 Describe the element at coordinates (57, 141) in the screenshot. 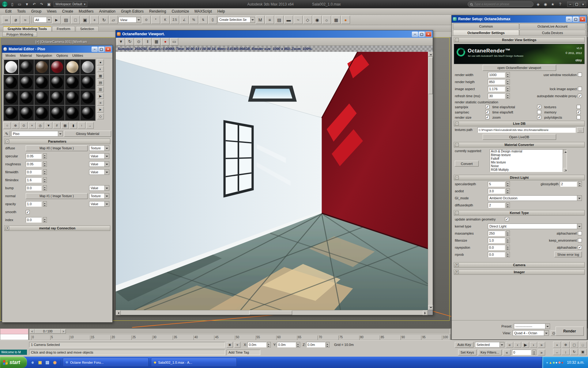

I see `parameters-rollout: - Parameters` at that location.